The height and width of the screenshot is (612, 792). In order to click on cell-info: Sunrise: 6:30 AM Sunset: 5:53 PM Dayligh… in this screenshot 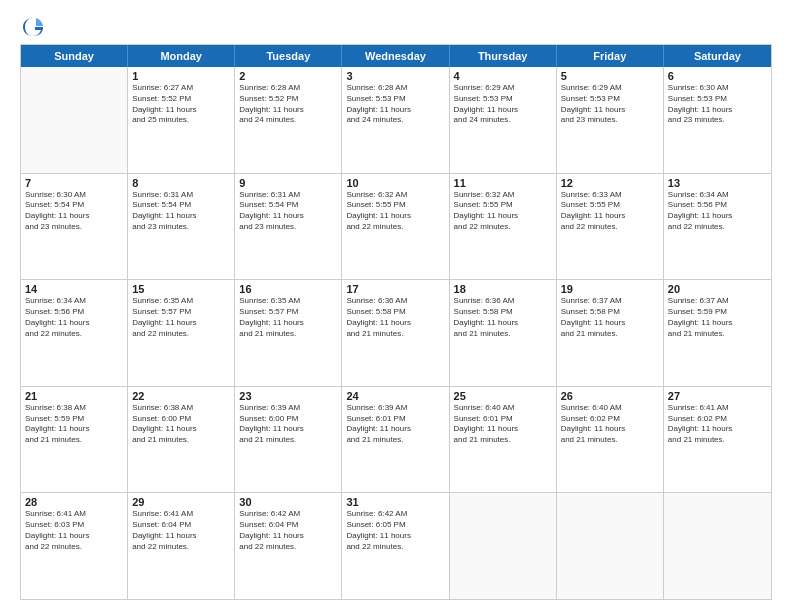, I will do `click(718, 104)`.